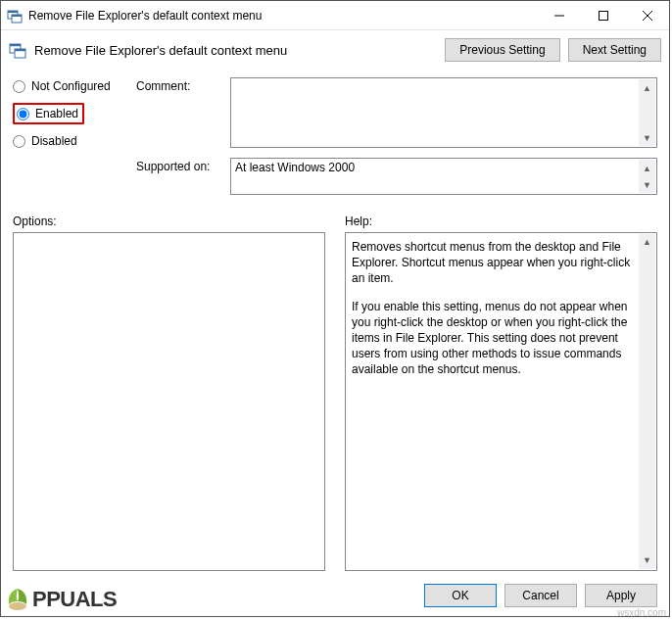  I want to click on radio-enabled-label: Enabled, so click(57, 114).